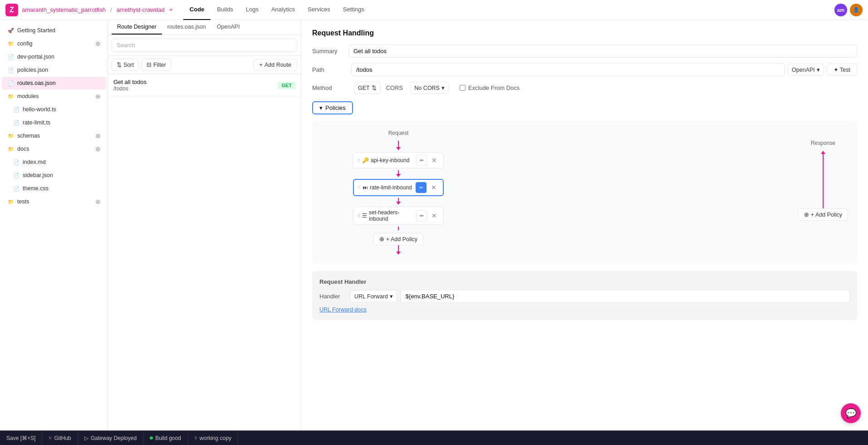  What do you see at coordinates (197, 10) in the screenshot?
I see `nav-tab-code: Code` at bounding box center [197, 10].